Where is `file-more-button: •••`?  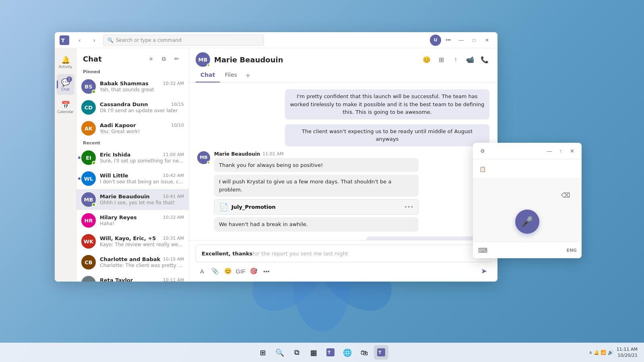 file-more-button: ••• is located at coordinates (409, 207).